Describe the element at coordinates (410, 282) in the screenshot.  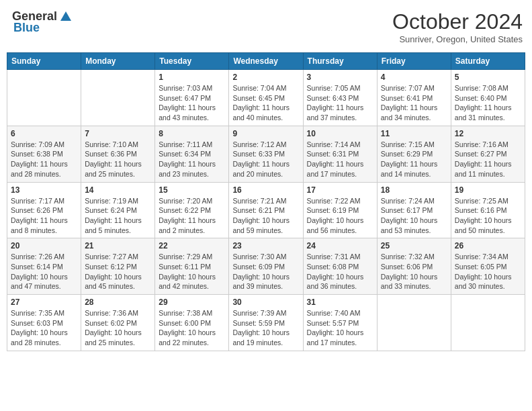
I see `cell-line: Daylight: 10 hours and 33 minutes.` at that location.